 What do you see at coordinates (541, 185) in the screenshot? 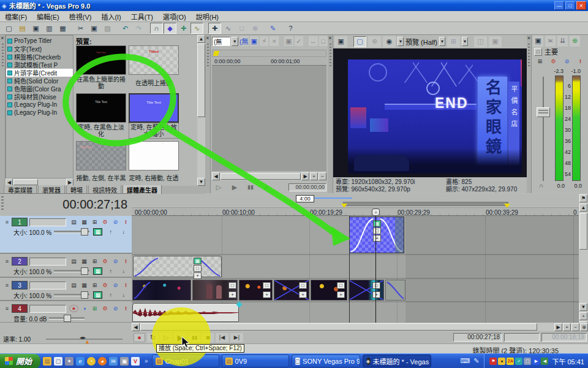
I see `fader-lock-icon: ∩` at bounding box center [541, 185].